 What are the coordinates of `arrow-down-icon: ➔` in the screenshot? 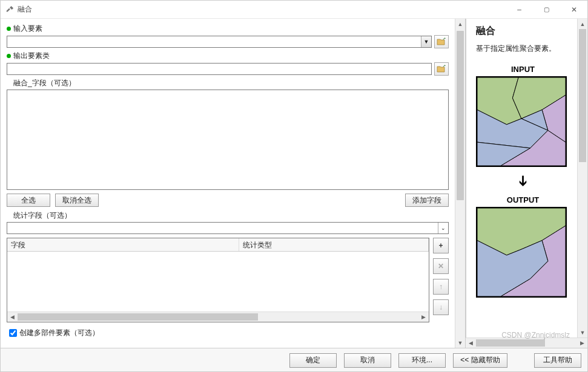 It's located at (523, 181).